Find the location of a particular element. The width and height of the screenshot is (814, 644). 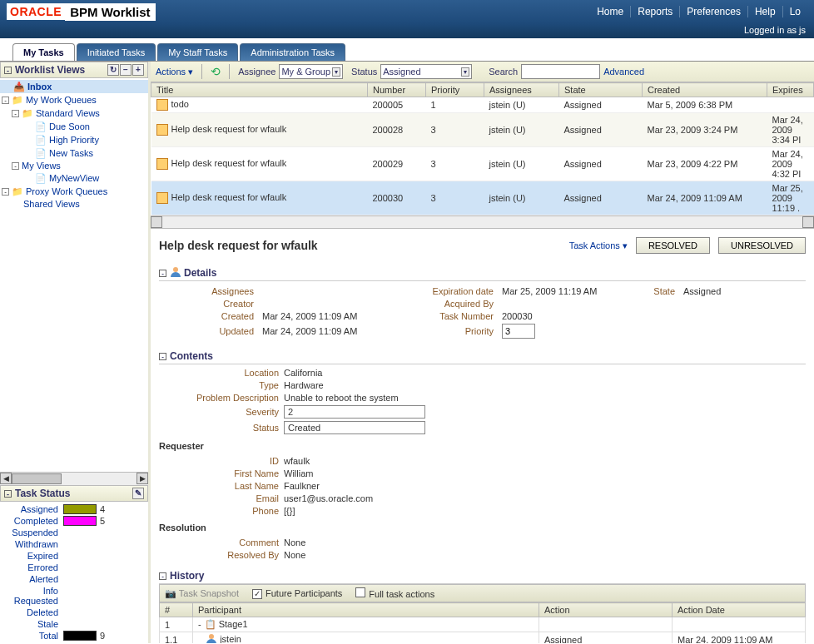

column-header: Action Date is located at coordinates (739, 611).